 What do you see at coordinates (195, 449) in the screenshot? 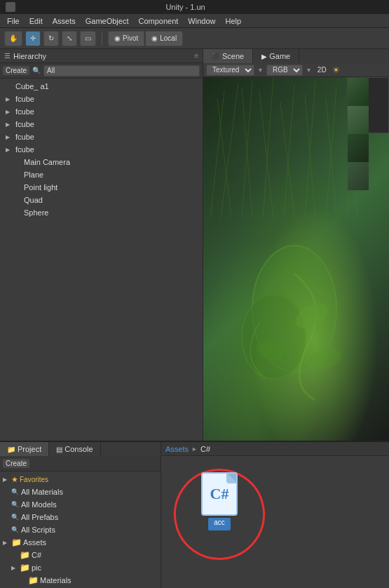
I see `breadcrumb-arrow-icon: ►` at bounding box center [195, 449].